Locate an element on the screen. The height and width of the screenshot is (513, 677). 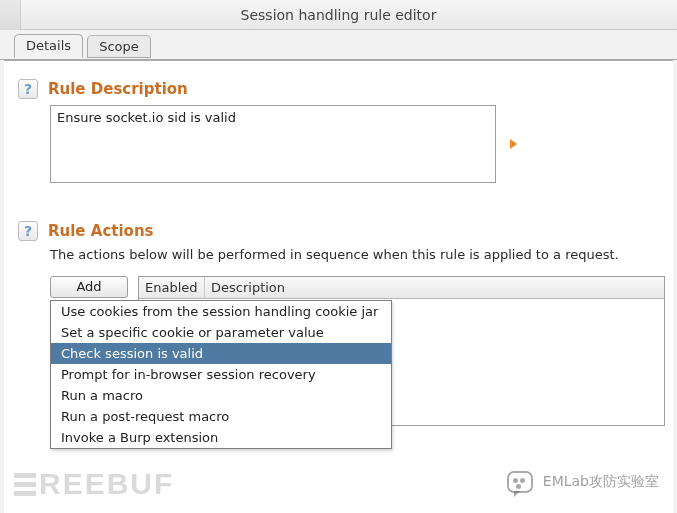
actions-table-header: Enabled Description is located at coordinates (402, 288).